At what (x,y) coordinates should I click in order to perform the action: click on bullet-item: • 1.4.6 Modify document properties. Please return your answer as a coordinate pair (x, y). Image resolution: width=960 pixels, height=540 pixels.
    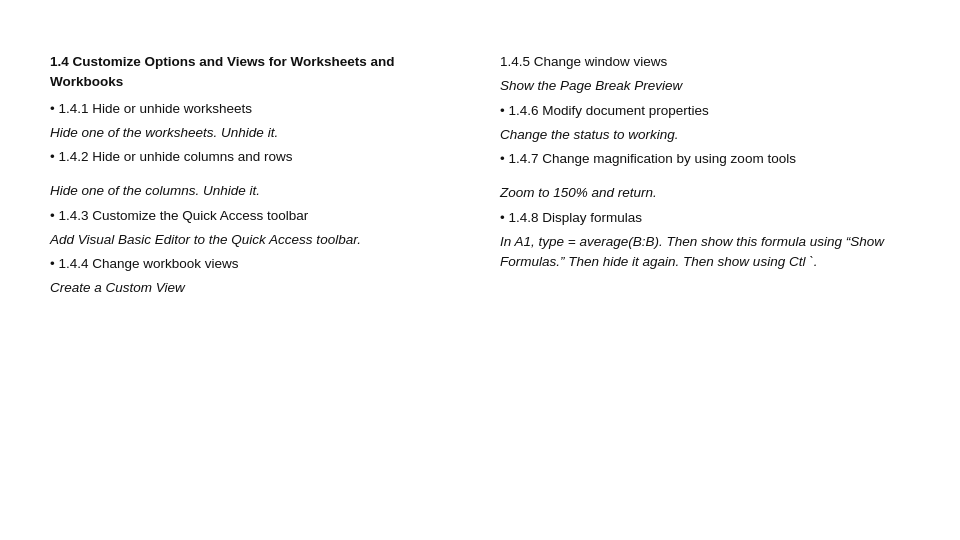
    Looking at the image, I should click on (705, 111).